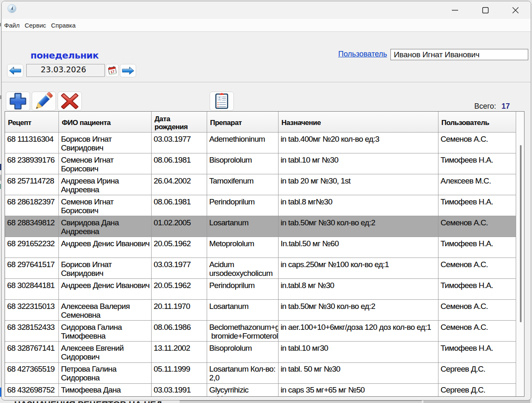  Describe the element at coordinates (243, 247) in the screenshot. I see `table-cell: Metoprololum` at that location.